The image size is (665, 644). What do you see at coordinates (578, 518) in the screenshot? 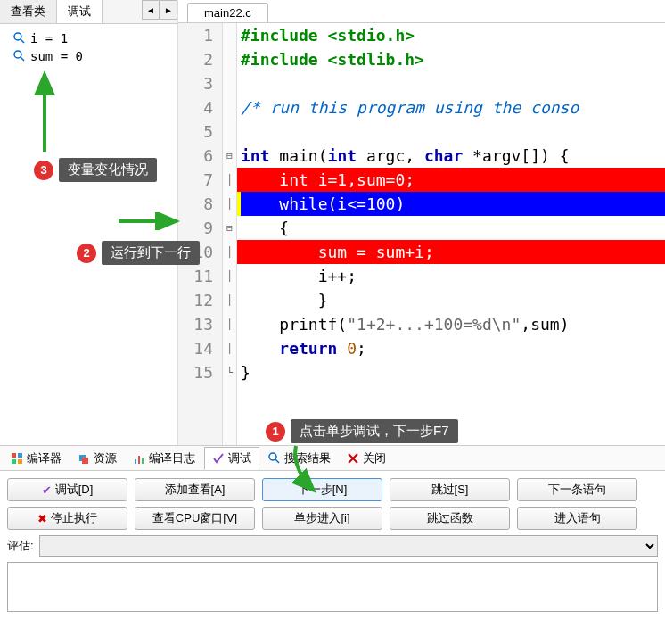
I see `into-statement-button: 进入语句` at bounding box center [578, 518].